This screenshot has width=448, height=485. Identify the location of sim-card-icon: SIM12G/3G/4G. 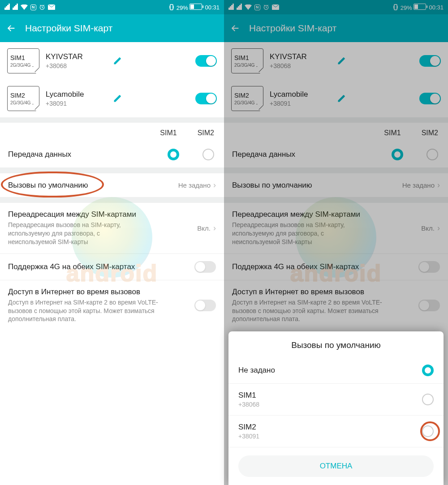
(247, 61).